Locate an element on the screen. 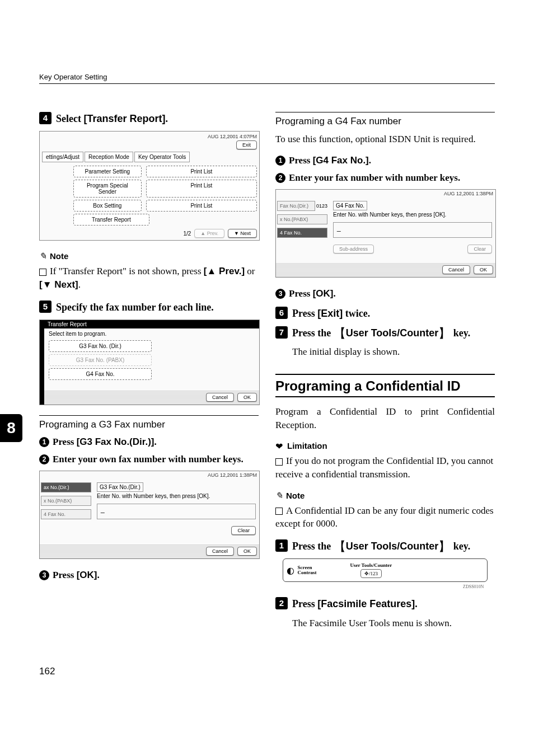  shot3-field: G3 Fax No.(Dir.) is located at coordinates (120, 487).